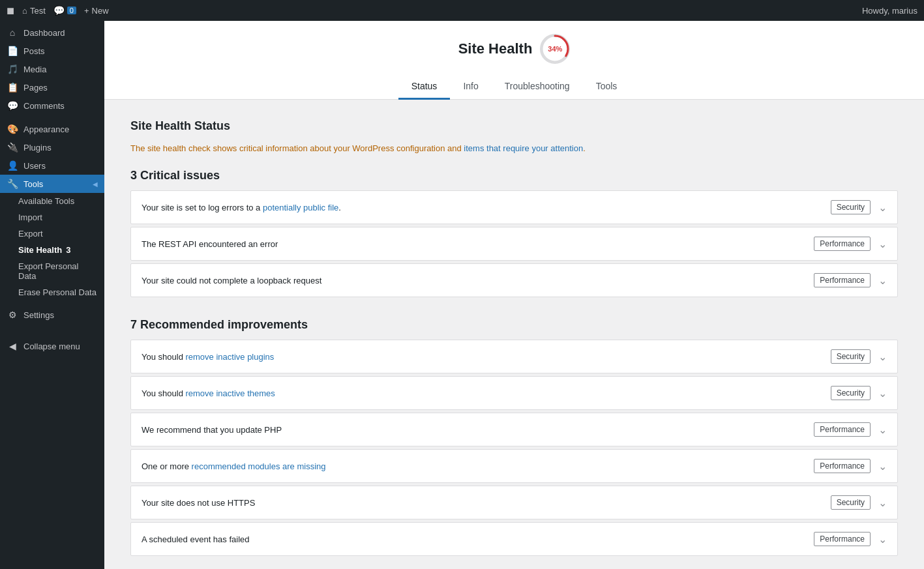 Image resolution: width=924 pixels, height=569 pixels. I want to click on comment-icon: 💬, so click(59, 10).